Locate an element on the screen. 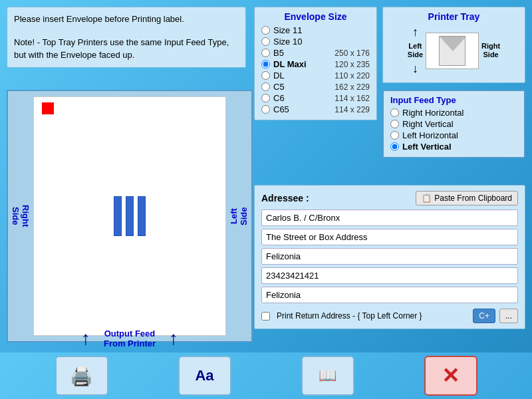  output-arrow-left: ↑ is located at coordinates (86, 338).